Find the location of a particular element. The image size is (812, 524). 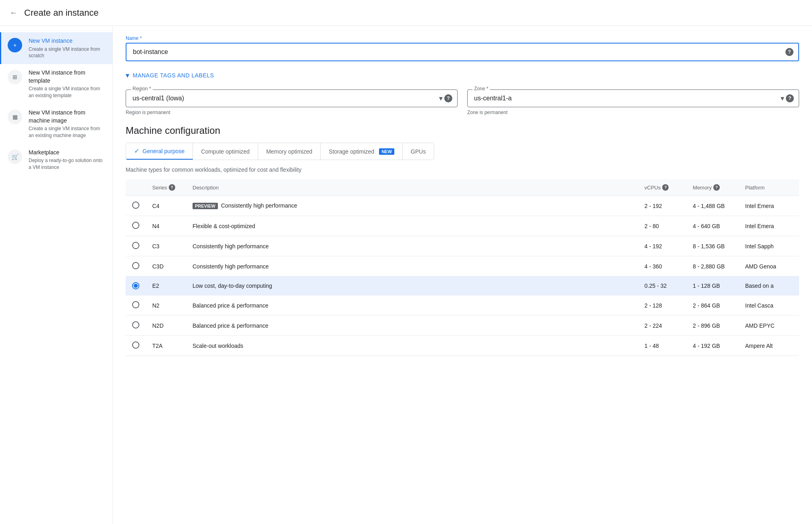

th-series: Series ? is located at coordinates (166, 188).